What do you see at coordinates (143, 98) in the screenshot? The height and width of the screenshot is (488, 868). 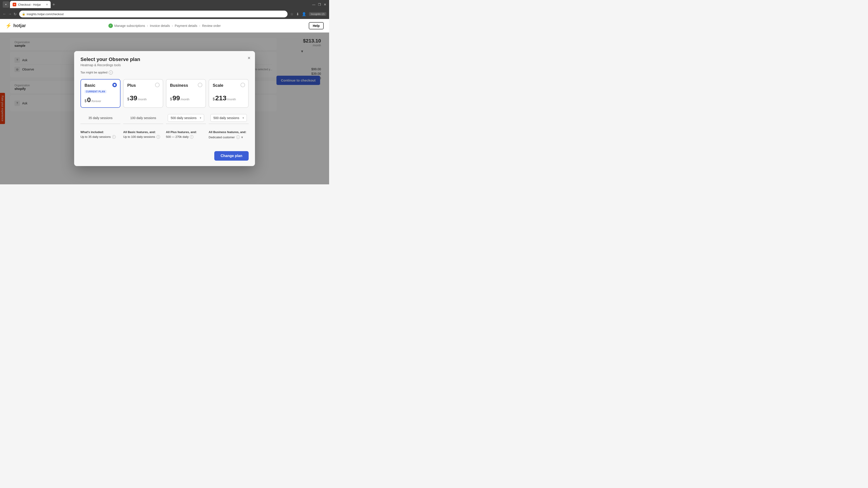 I see `plan-price-plus: $ 39 /month` at bounding box center [143, 98].